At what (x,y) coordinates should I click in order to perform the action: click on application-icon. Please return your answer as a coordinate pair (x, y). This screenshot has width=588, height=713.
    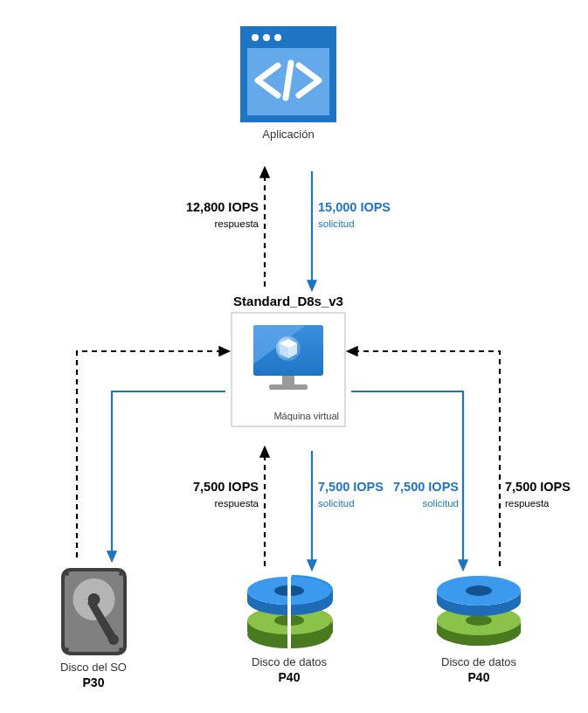
    Looking at the image, I should click on (288, 74).